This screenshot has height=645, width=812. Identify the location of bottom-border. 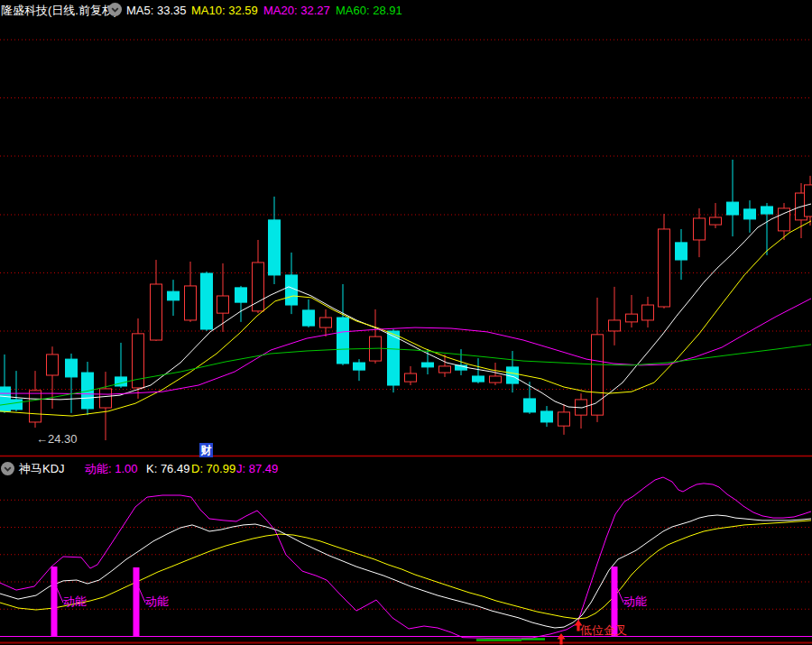
(406, 643).